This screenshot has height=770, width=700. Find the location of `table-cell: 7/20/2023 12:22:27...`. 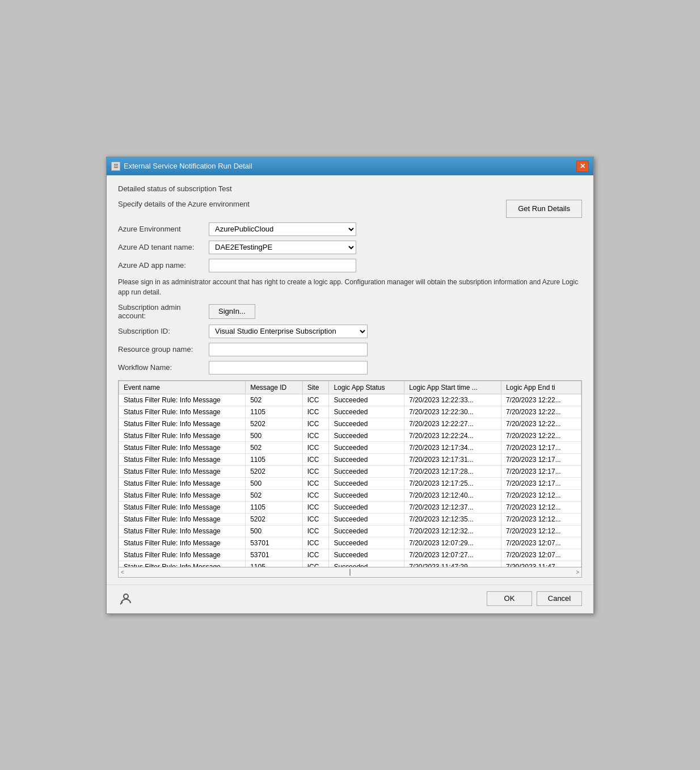

table-cell: 7/20/2023 12:22:27... is located at coordinates (453, 423).